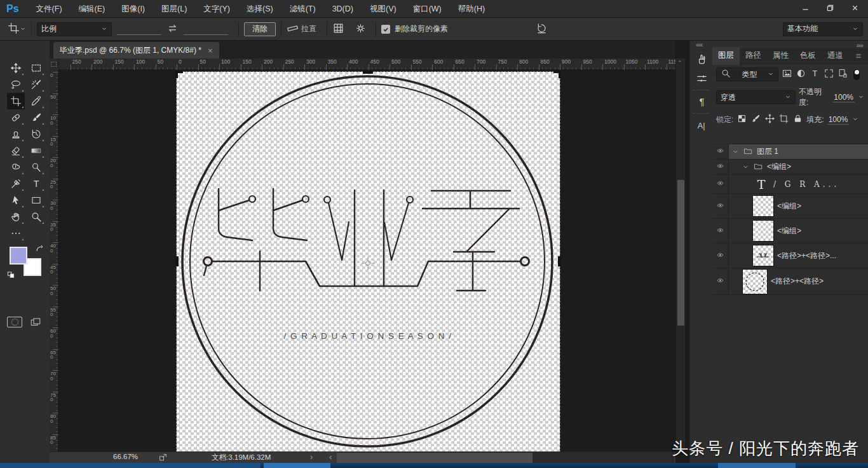  What do you see at coordinates (768, 151) in the screenshot?
I see `layer-name: 图层 1` at bounding box center [768, 151].